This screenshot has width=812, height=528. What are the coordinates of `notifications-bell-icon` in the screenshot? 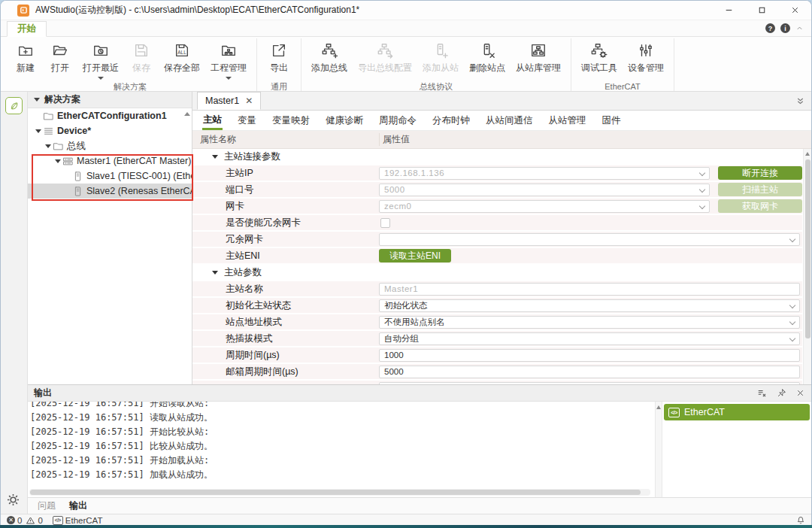 It's located at (801, 520).